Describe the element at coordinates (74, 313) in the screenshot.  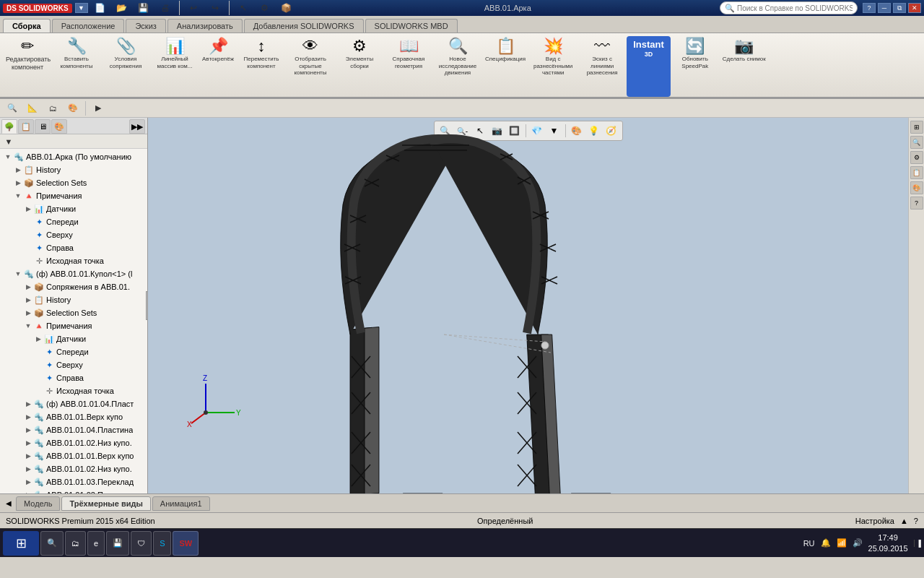
I see `tree-selsets2: ▶ 📦 Selection Sets` at that location.